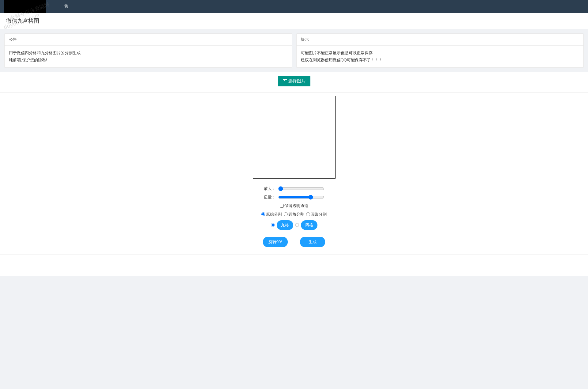 This screenshot has width=588, height=389. What do you see at coordinates (285, 225) in the screenshot?
I see `grid-nine-button: 九格` at bounding box center [285, 225].